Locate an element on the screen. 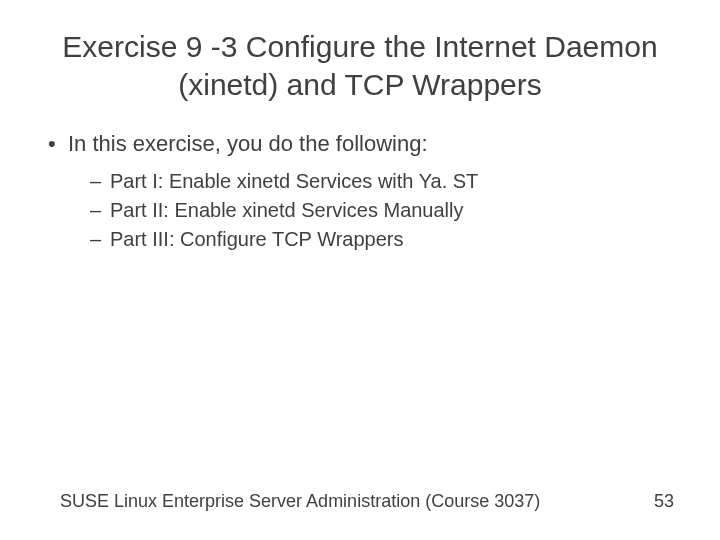 This screenshot has height=540, width=720. sub-list: – Part I: Enable xinetd Services with Ya… is located at coordinates (363, 210).